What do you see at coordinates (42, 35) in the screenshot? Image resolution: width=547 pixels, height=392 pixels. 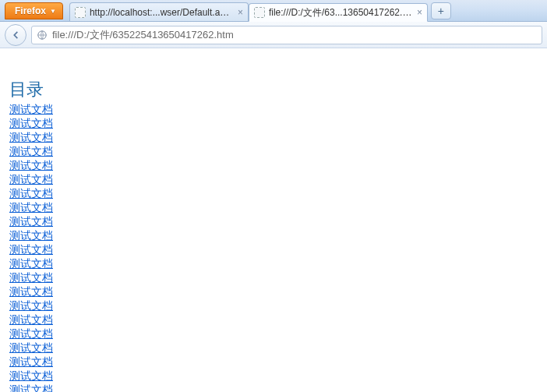 I see `globe-icon` at bounding box center [42, 35].